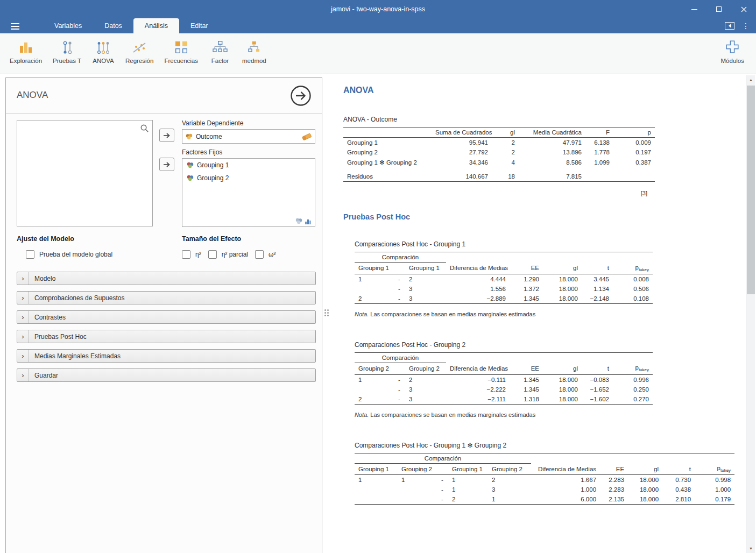 This screenshot has width=756, height=553. Describe the element at coordinates (751, 549) in the screenshot. I see `scroll-down-arrow: ▼` at that location.